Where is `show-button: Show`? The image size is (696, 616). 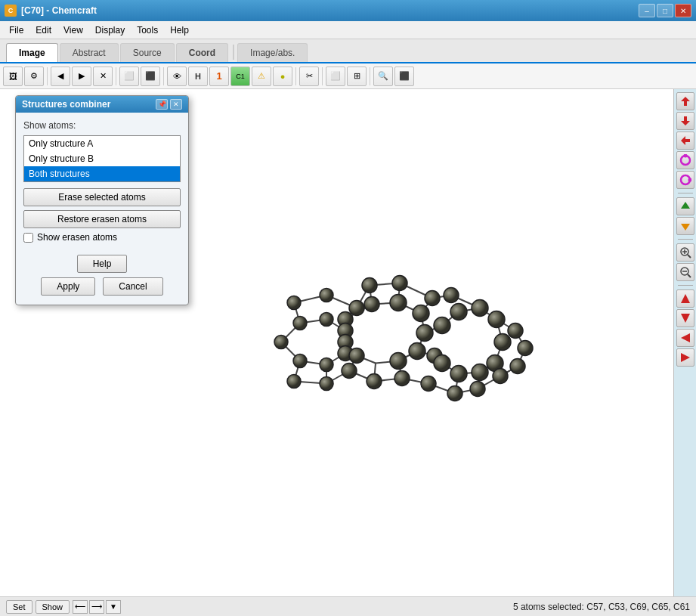
show-button: Show is located at coordinates (53, 607).